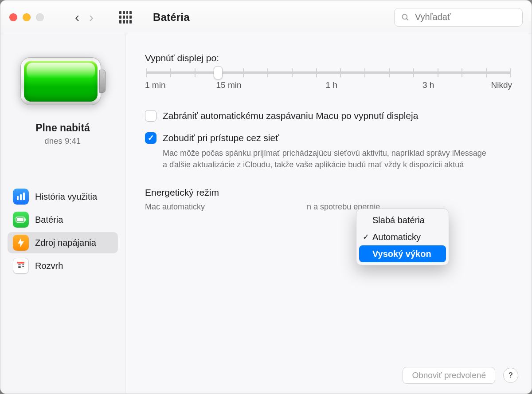  What do you see at coordinates (77, 17) in the screenshot?
I see `back-button: ‹` at bounding box center [77, 17].